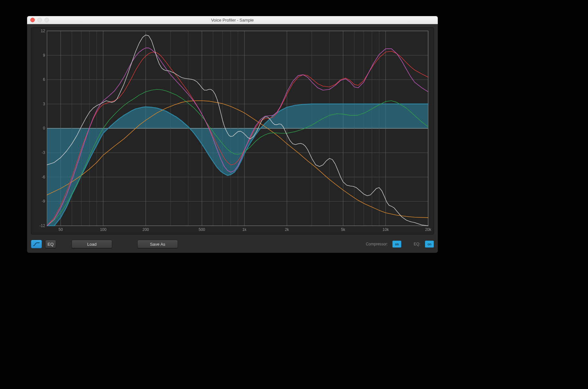 Image resolution: width=588 pixels, height=389 pixels. Describe the element at coordinates (429, 244) in the screenshot. I see `eq-toggle: on` at that location.